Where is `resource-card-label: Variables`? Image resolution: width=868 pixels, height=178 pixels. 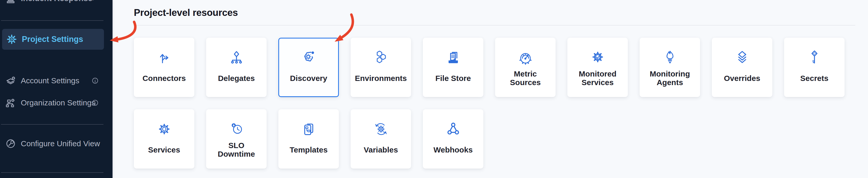 resource-card-label: Variables is located at coordinates (381, 150).